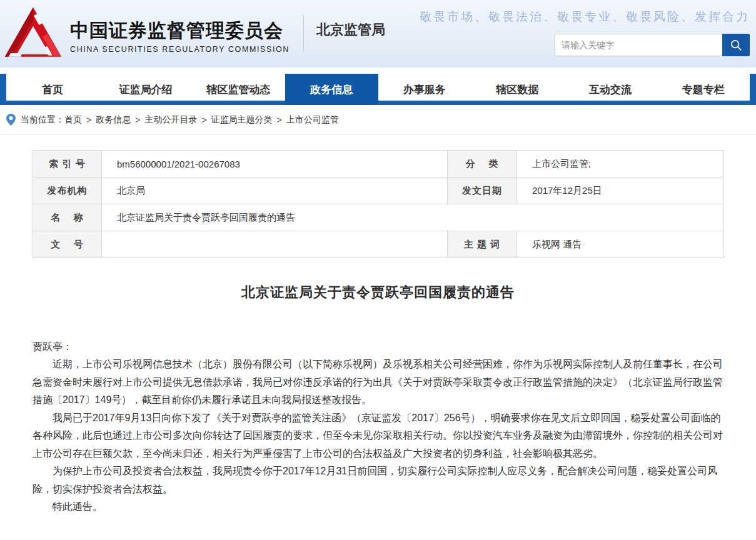 This screenshot has width=756, height=540. Describe the element at coordinates (180, 36) in the screenshot. I see `org-title-block: 中国证券监督管理委员会 CHINA SECURITIES REGULATORY …` at that location.